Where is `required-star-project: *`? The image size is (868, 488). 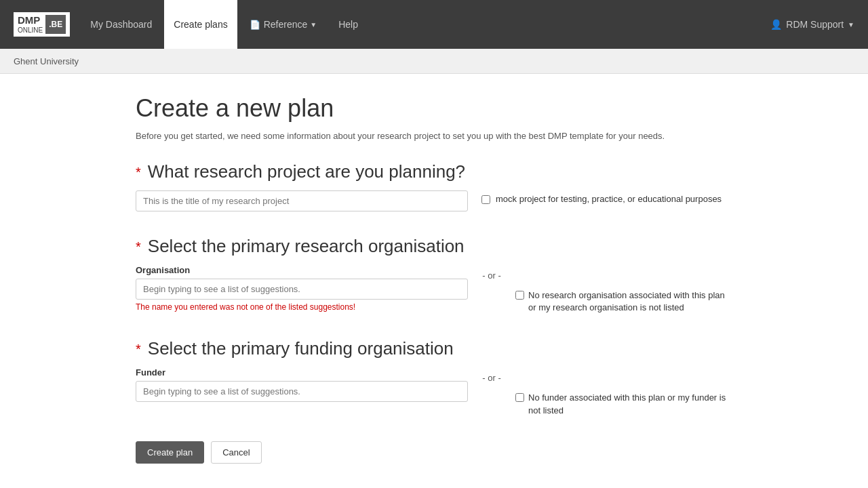 required-star-project: * is located at coordinates (138, 172).